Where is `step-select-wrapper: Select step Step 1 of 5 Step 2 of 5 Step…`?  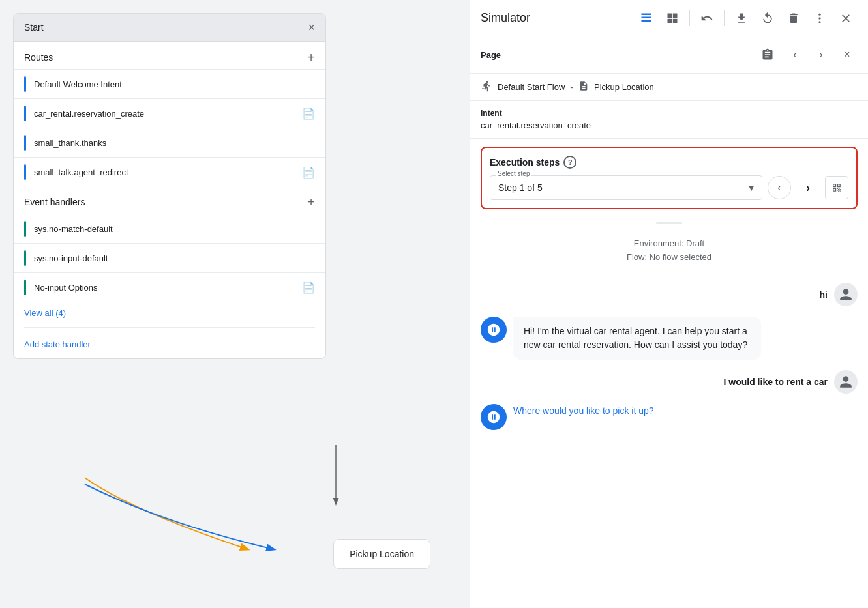 step-select-wrapper: Select step Step 1 of 5 Step 2 of 5 Step… is located at coordinates (626, 188).